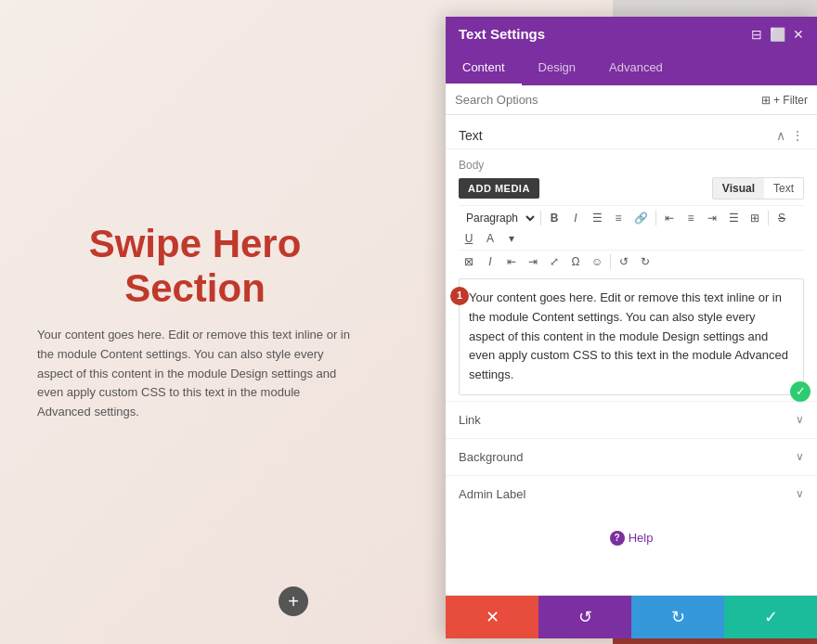  What do you see at coordinates (758, 188) in the screenshot?
I see `visual-text-toggle: Visual Text` at bounding box center [758, 188].